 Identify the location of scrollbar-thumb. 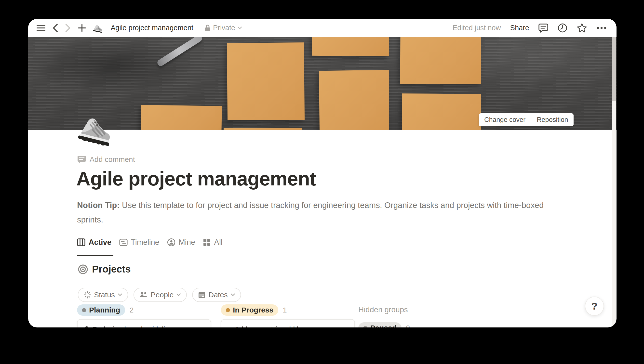
(614, 69).